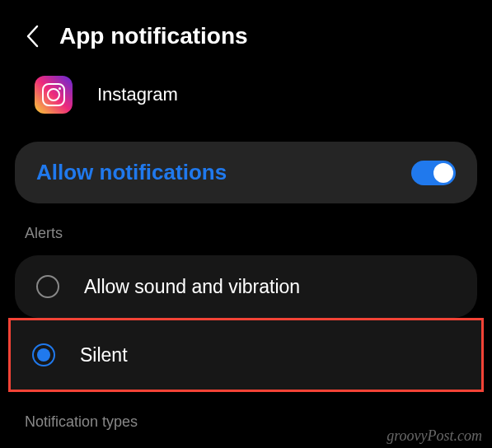  I want to click on radio-label: Silent, so click(104, 356).